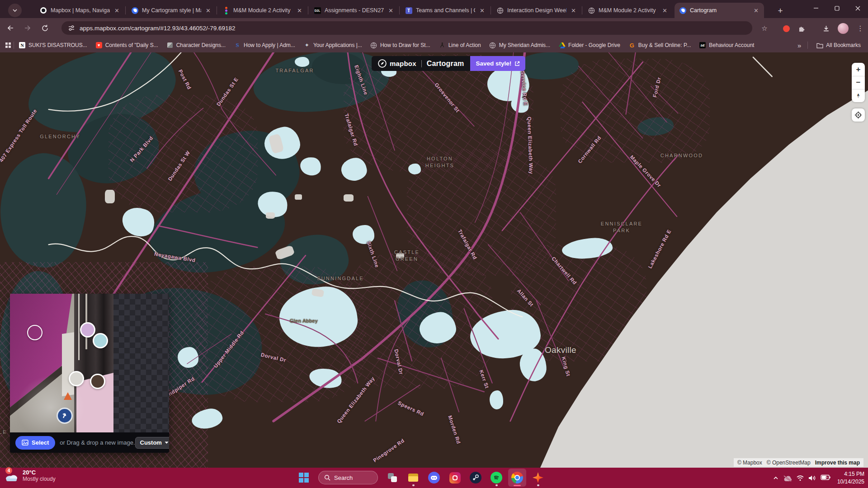 The image size is (868, 488). What do you see at coordinates (837, 8) in the screenshot?
I see `maximize-button` at bounding box center [837, 8].